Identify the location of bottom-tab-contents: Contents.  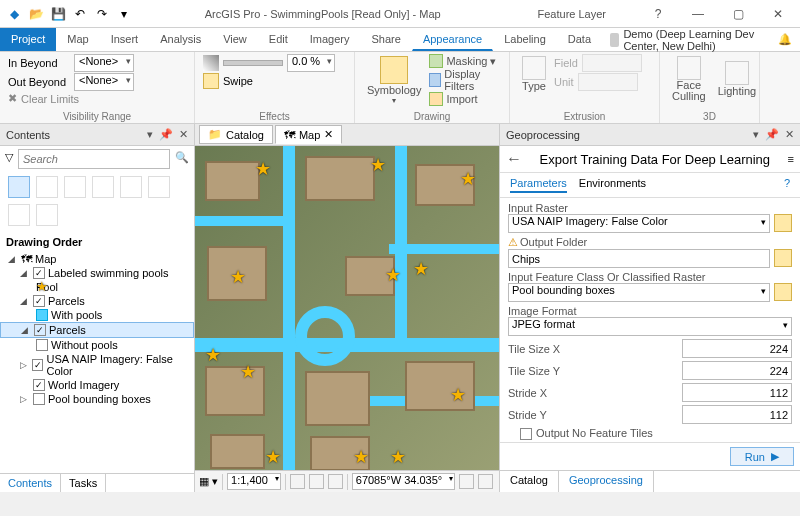
(30, 483).